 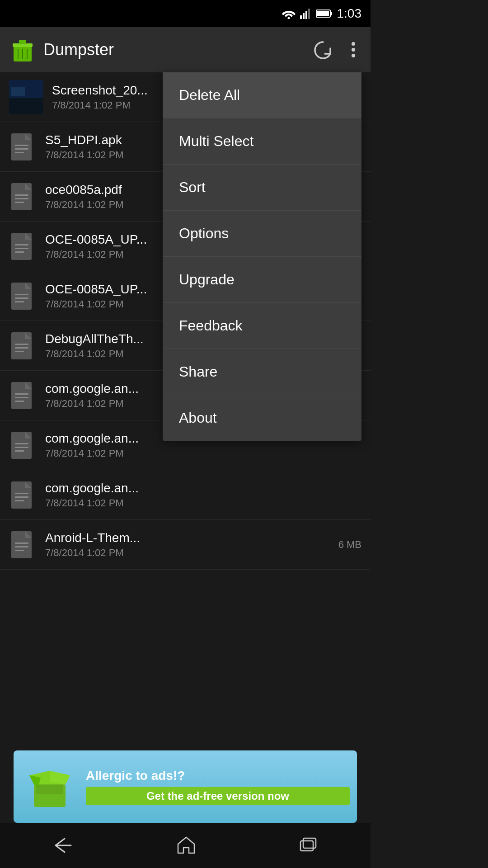 What do you see at coordinates (324, 14) in the screenshot?
I see `battery-icon` at bounding box center [324, 14].